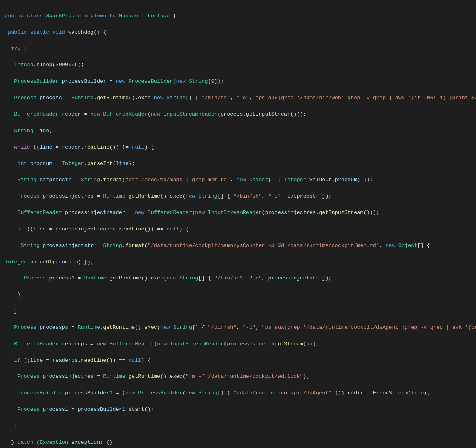 The width and height of the screenshot is (476, 448). Describe the element at coordinates (238, 394) in the screenshot. I see `code-line: ProcessBuilder processBuilder1 = (new Pr…` at that location.